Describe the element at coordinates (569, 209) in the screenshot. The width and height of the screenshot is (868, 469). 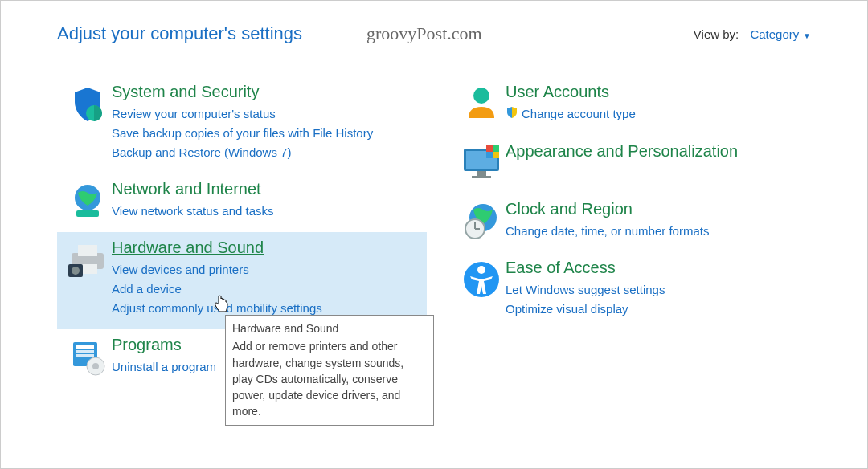
I see `category-title: Clock and Region` at that location.